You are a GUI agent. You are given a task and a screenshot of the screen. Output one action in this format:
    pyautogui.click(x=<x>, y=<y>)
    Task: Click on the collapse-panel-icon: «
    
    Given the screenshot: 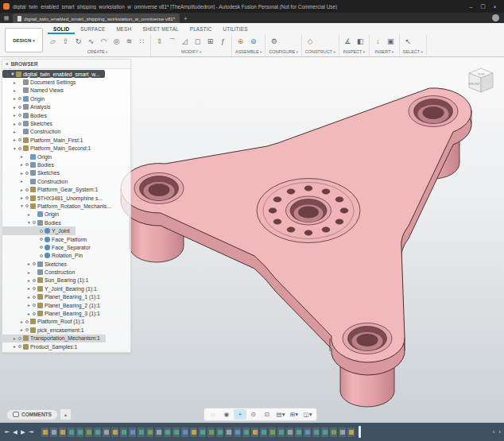 What is the action you would take?
    pyautogui.click(x=7, y=64)
    